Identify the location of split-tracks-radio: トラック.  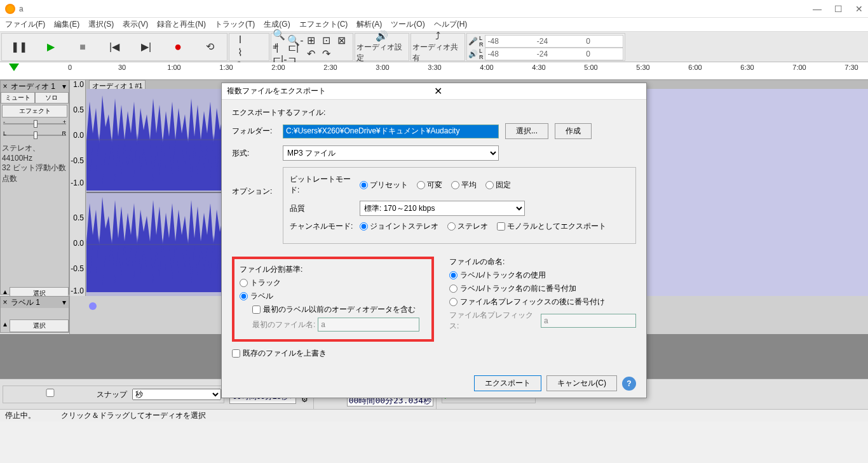
(333, 283).